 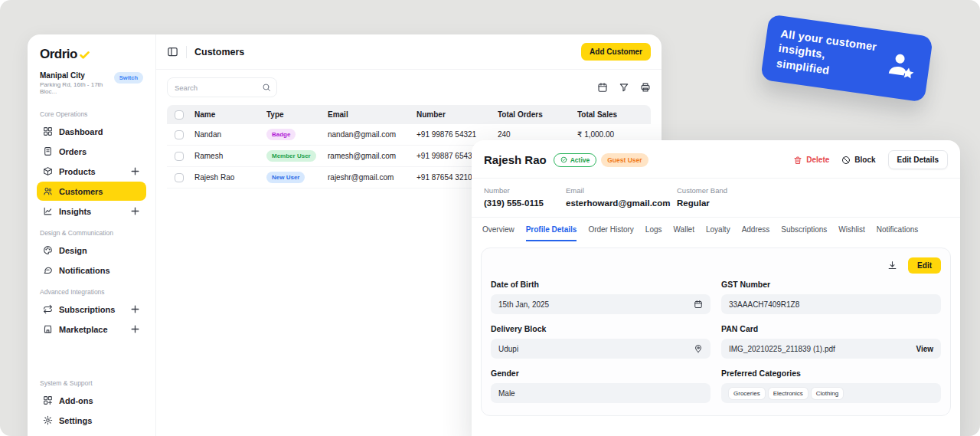 I want to click on filter-icon, so click(x=624, y=87).